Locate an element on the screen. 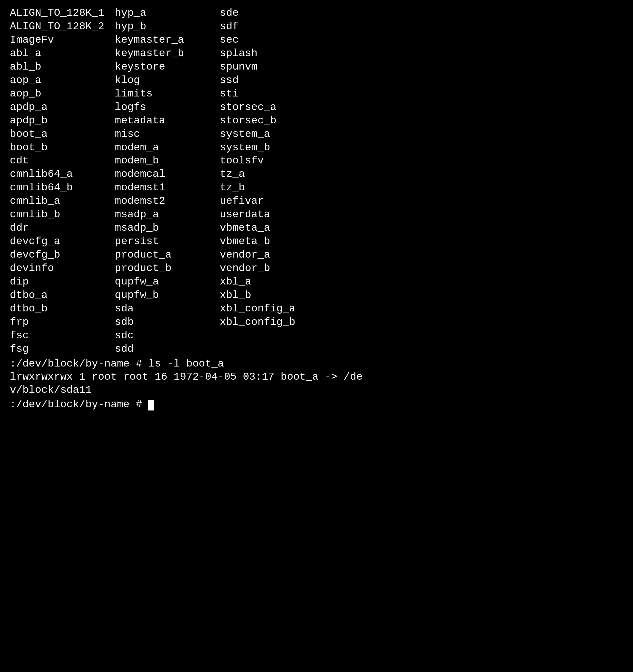 Image resolution: width=633 pixels, height=672 pixels. col3-cell: sec is located at coordinates (272, 40).